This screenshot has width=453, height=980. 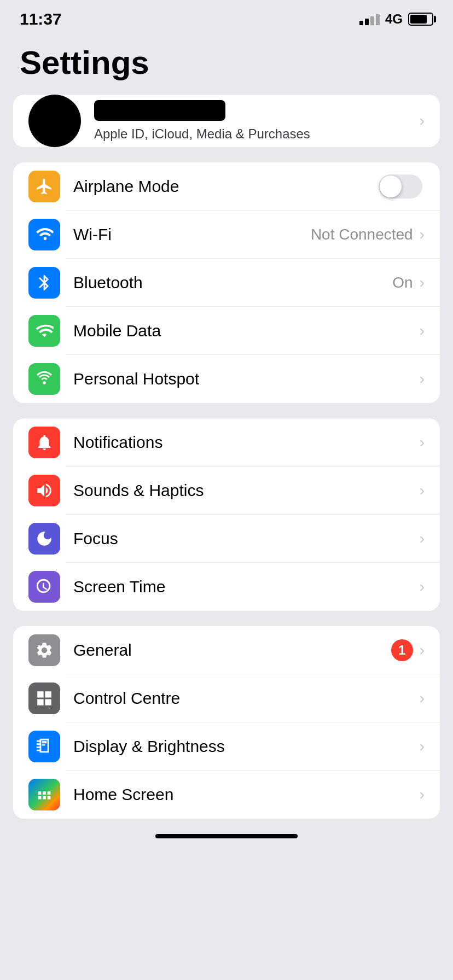 What do you see at coordinates (226, 491) in the screenshot?
I see `sounds-haptics-row: Sounds & Haptics ›` at bounding box center [226, 491].